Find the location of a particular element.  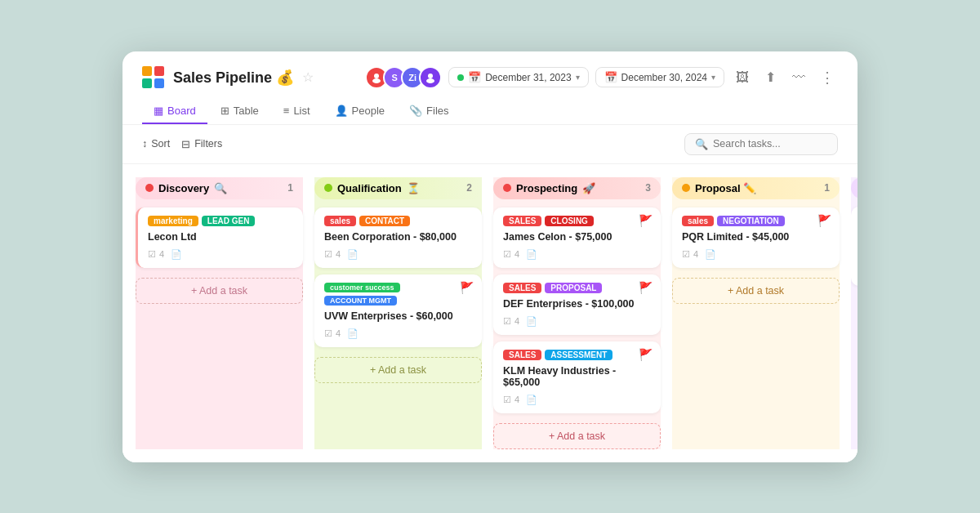

chart-btn: 〰 is located at coordinates (799, 78).